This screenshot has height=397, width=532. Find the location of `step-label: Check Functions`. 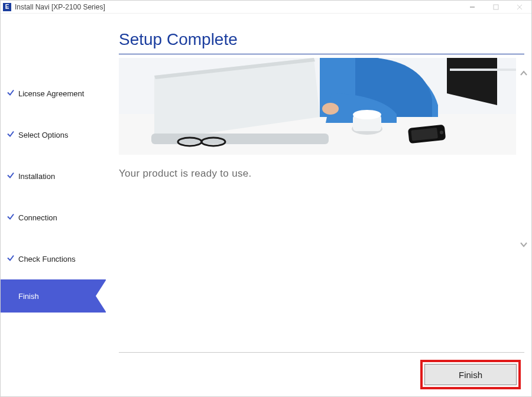

step-label: Check Functions is located at coordinates (47, 259).